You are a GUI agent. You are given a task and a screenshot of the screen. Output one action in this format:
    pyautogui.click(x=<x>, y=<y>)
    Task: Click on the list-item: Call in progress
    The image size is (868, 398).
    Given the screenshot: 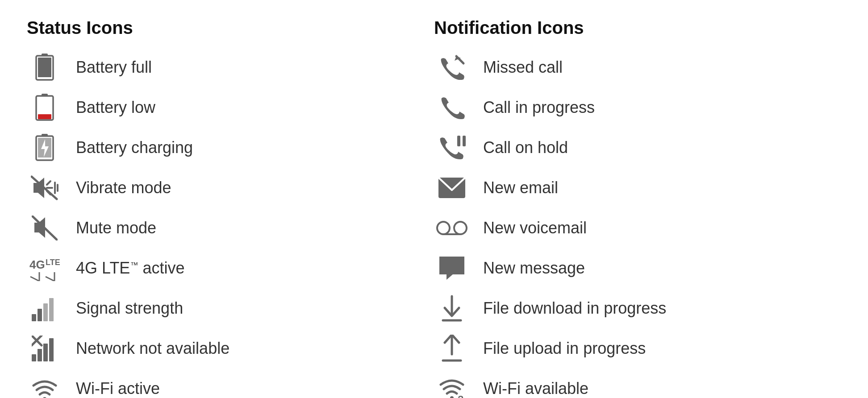 What is the action you would take?
    pyautogui.click(x=638, y=108)
    